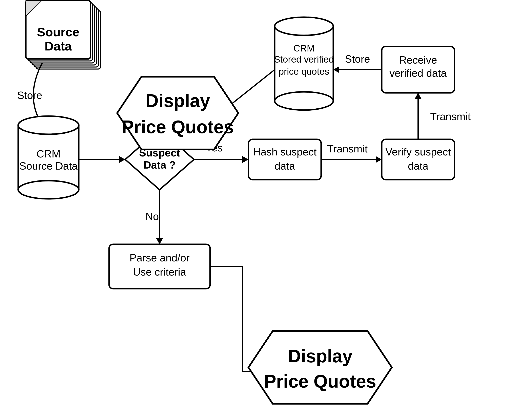 Image resolution: width=532 pixels, height=410 pixels. What do you see at coordinates (160, 266) in the screenshot?
I see `parse-use-criteria-box: Parse and/or Use criteria` at bounding box center [160, 266].